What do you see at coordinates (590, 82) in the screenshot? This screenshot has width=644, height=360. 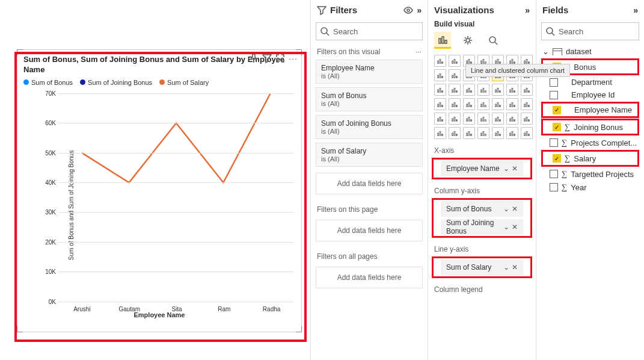 I see `field-item: Department` at bounding box center [590, 82].